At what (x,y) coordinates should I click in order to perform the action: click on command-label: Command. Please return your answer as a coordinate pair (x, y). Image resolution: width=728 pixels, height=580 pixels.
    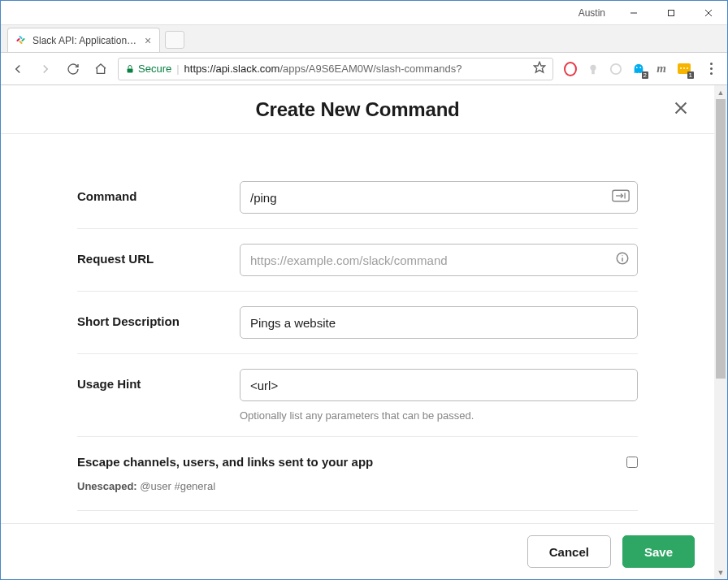
    Looking at the image, I should click on (158, 192).